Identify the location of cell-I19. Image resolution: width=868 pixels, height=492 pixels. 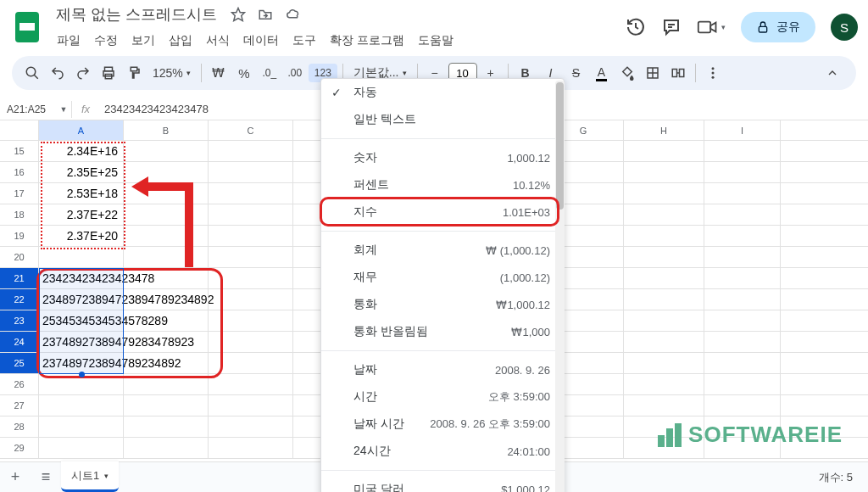
(743, 236).